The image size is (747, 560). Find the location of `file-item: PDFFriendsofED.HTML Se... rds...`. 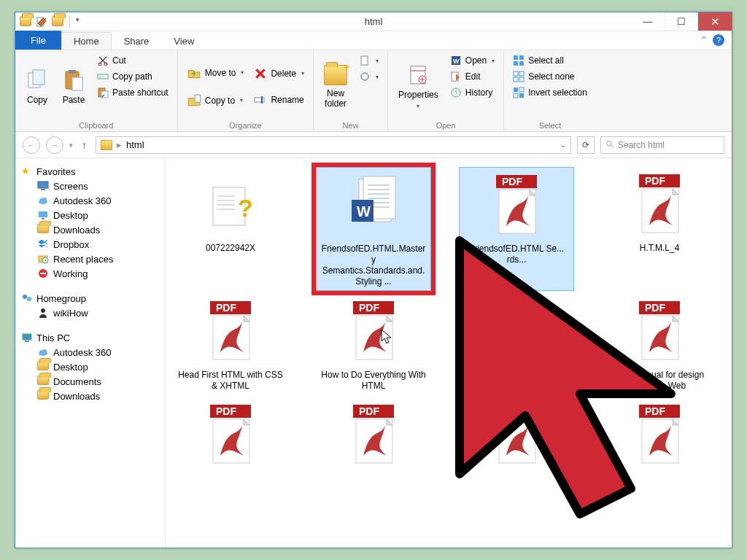

file-item: PDFFriendsofED.HTML Se... rds... is located at coordinates (516, 229).